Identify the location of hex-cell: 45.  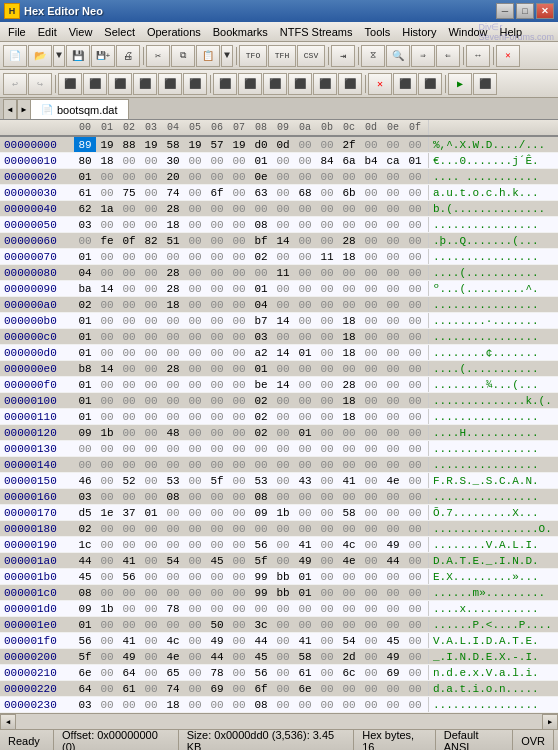
(393, 640).